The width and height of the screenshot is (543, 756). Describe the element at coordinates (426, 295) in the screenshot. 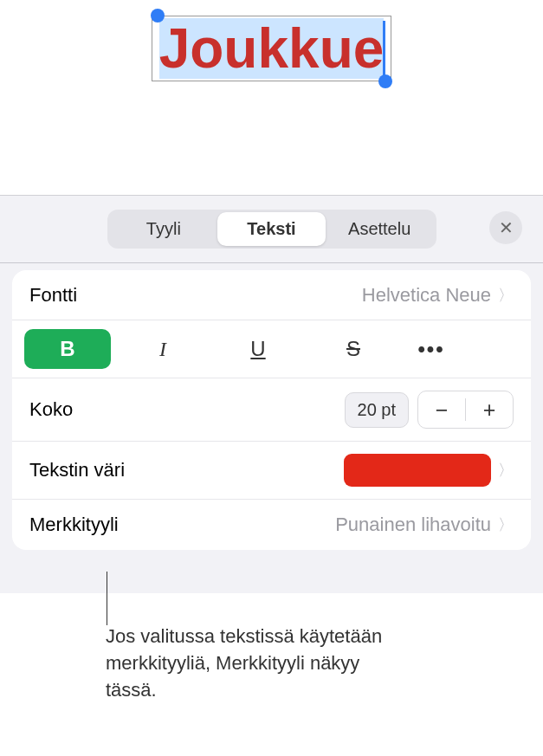

I see `font-value: Helvetica Neue` at that location.